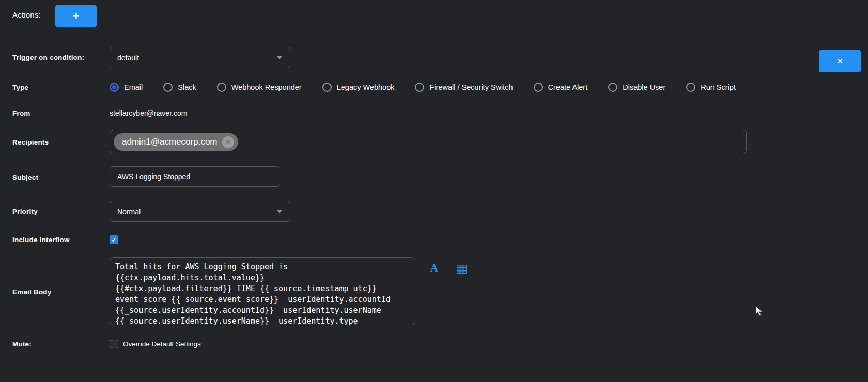 This screenshot has width=868, height=382. Describe the element at coordinates (114, 344) in the screenshot. I see `override-default-settings-checkbox` at that location.